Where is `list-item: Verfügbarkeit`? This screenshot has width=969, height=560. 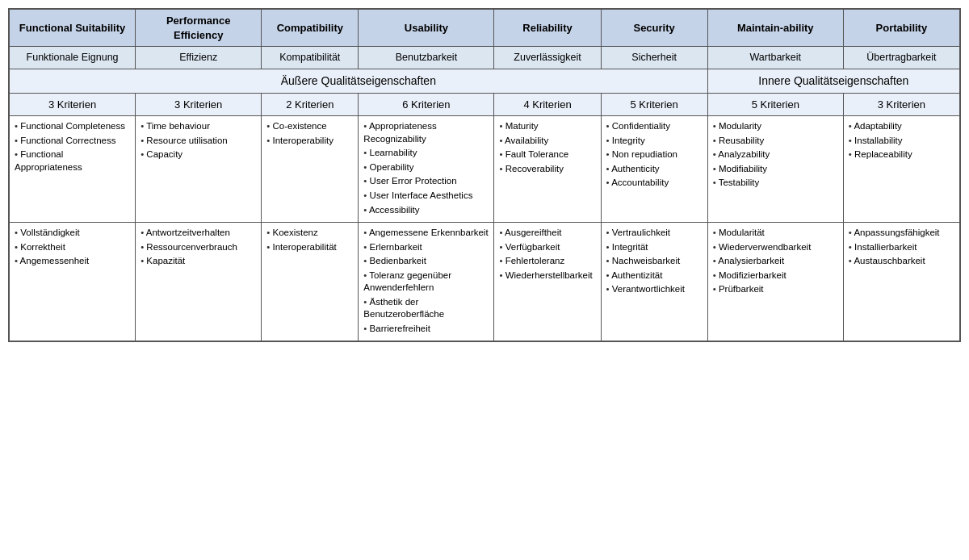 list-item: Verfügbarkeit is located at coordinates (547, 248).